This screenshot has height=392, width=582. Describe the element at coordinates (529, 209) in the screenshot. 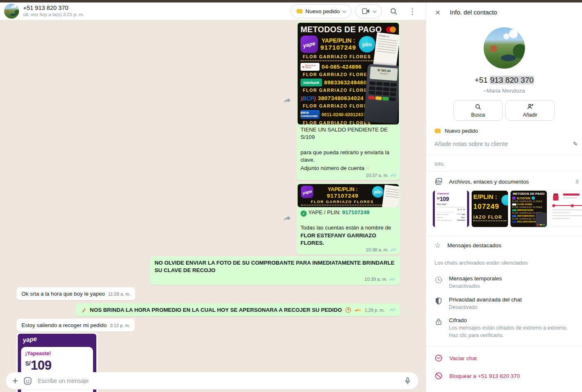

I see `media-thumbnail-payment-methods: METODOS DE PAGO 917107249 FLOR GARRIAZO …` at that location.